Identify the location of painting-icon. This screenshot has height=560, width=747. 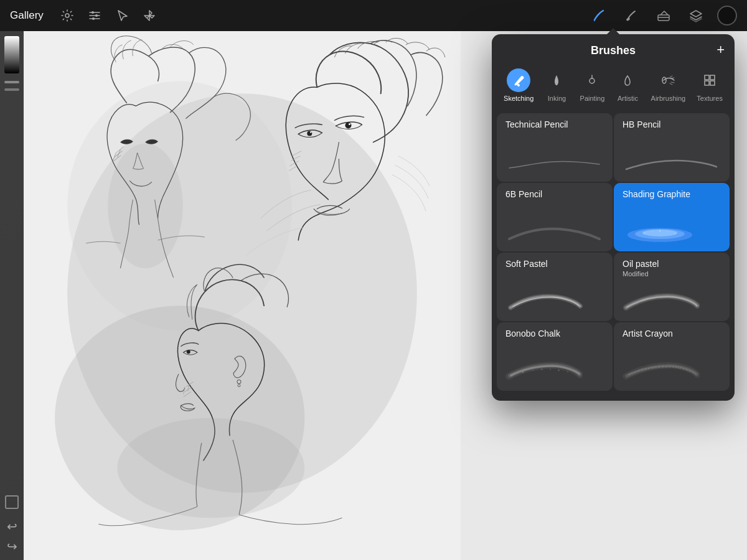
(592, 80).